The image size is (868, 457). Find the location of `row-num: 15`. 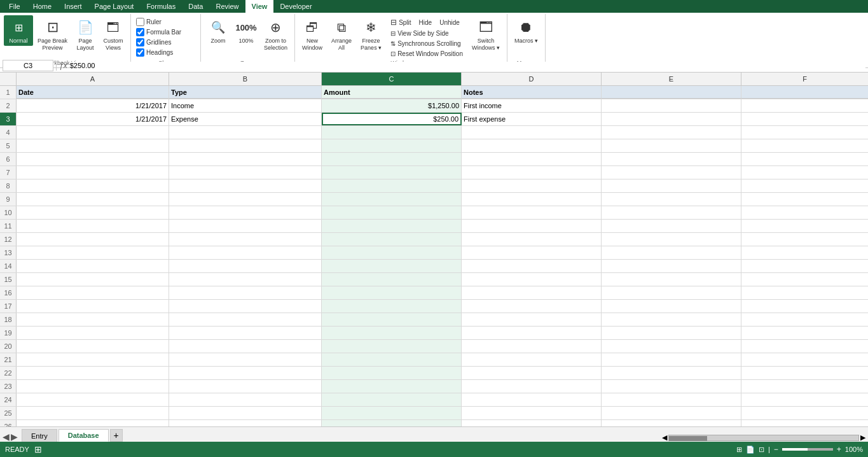

row-num: 15 is located at coordinates (8, 279).